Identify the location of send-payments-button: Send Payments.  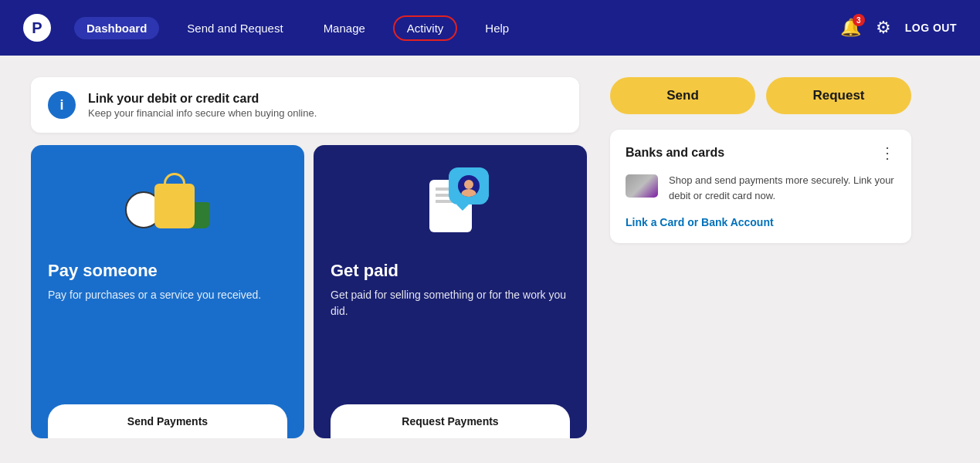
(168, 421).